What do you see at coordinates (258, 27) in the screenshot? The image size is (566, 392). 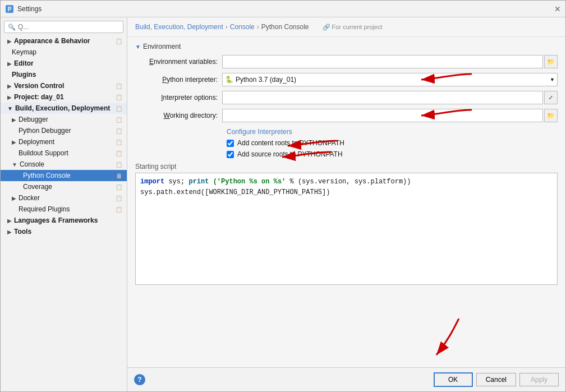 I see `breadcrumb-sep2: ›` at bounding box center [258, 27].